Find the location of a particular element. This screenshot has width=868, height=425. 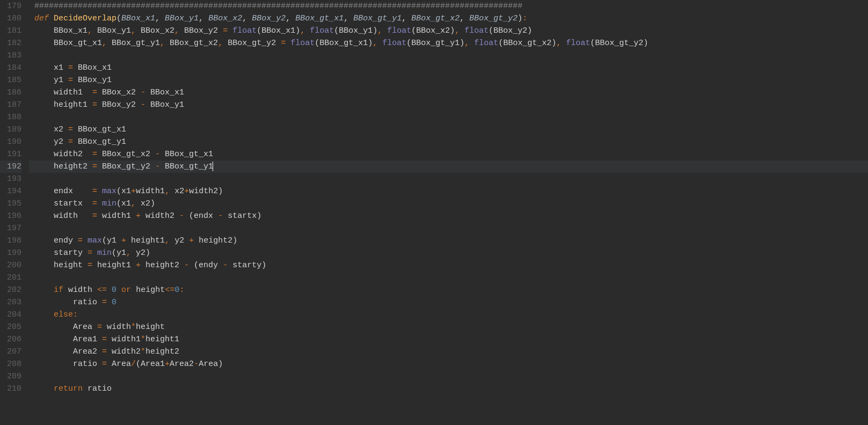

token-txt: width1 is located at coordinates (63, 92).